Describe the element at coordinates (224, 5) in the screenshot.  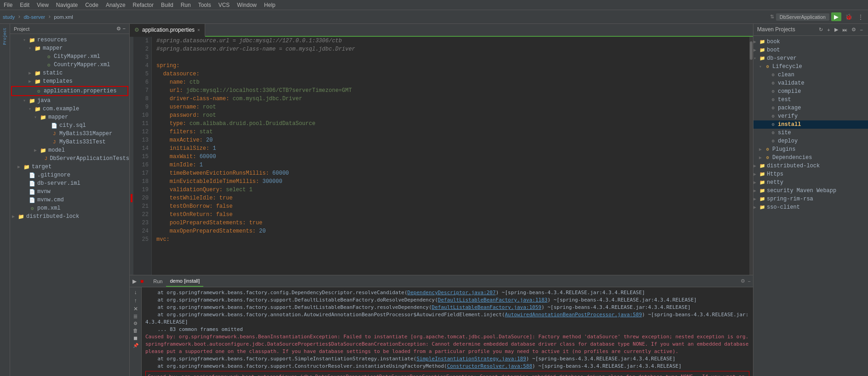
I see `menu-vcs: VCS` at that location.